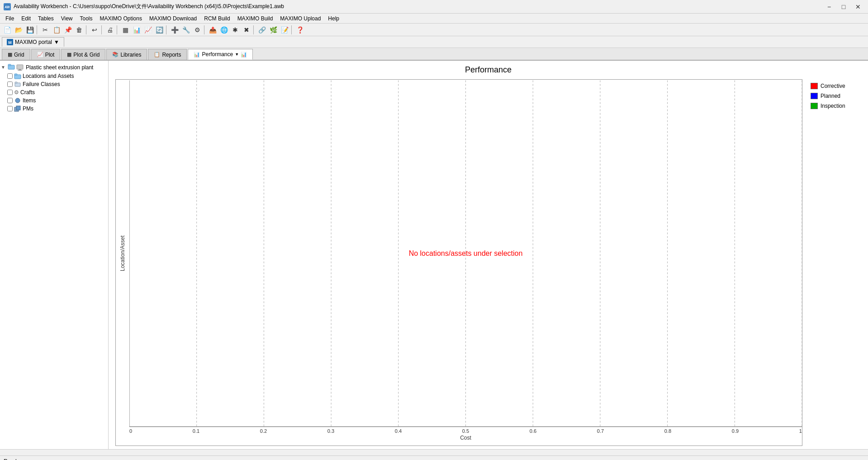 The image size is (868, 460). What do you see at coordinates (247, 30) in the screenshot?
I see `toolbar-btn-b11: ✖` at bounding box center [247, 30].